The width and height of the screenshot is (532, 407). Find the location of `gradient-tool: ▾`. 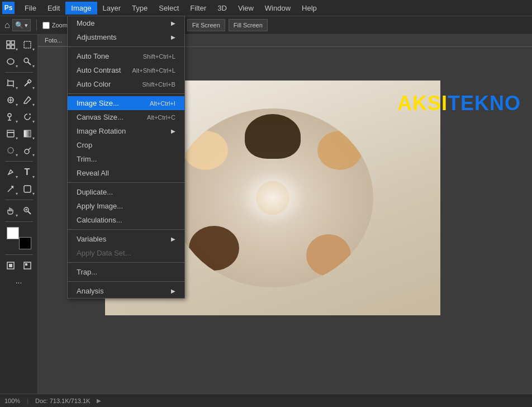

gradient-tool: ▾ is located at coordinates (27, 134).